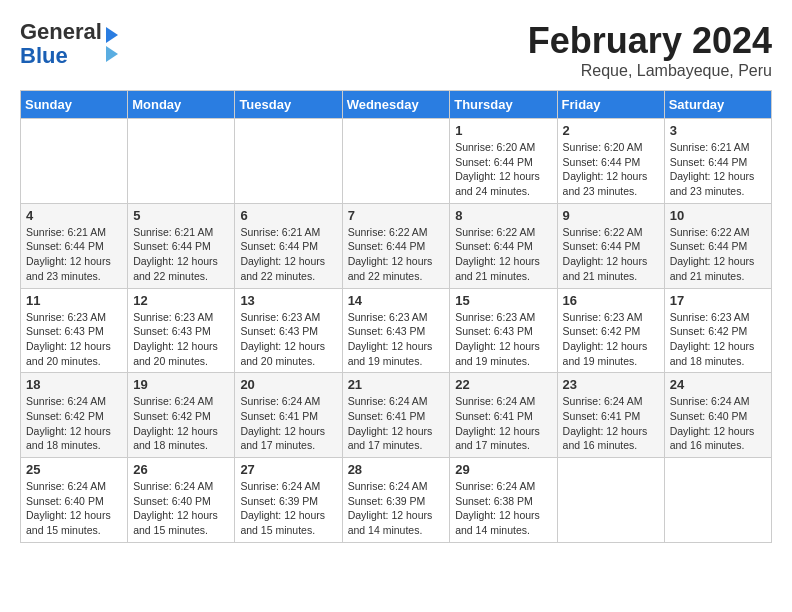 The height and width of the screenshot is (612, 792). Describe the element at coordinates (718, 300) in the screenshot. I see `day-number: 17` at that location.